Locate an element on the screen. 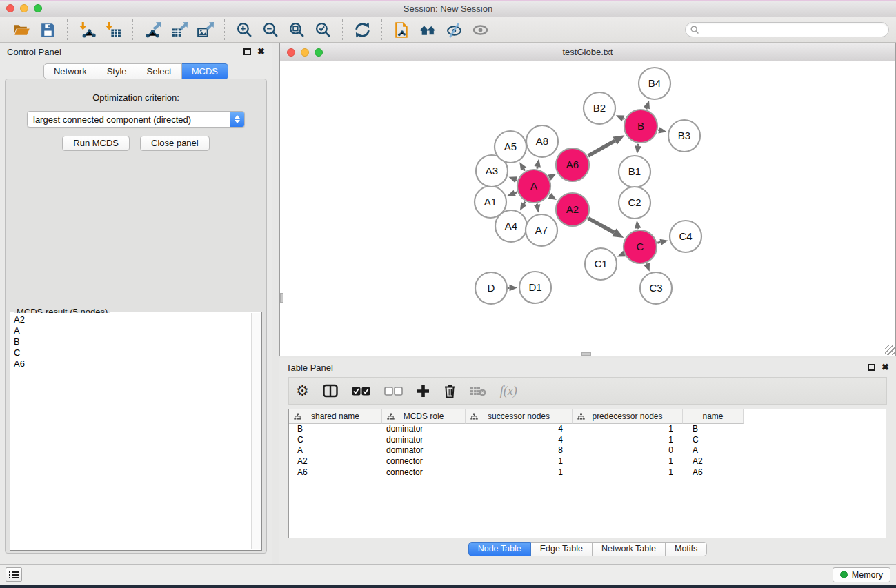 This screenshot has width=896, height=588. import-network-icon is located at coordinates (87, 30).